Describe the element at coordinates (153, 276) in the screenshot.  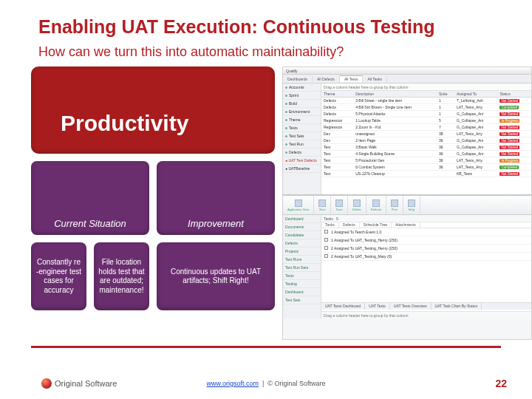
I see `row-details: Constantly re -engineer test cases for a…` at that location.